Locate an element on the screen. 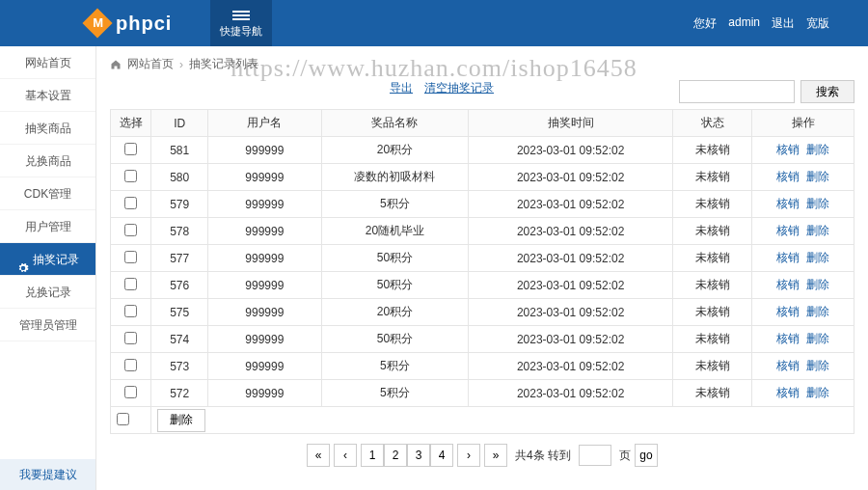  cell-id: 579 is located at coordinates (179, 204).